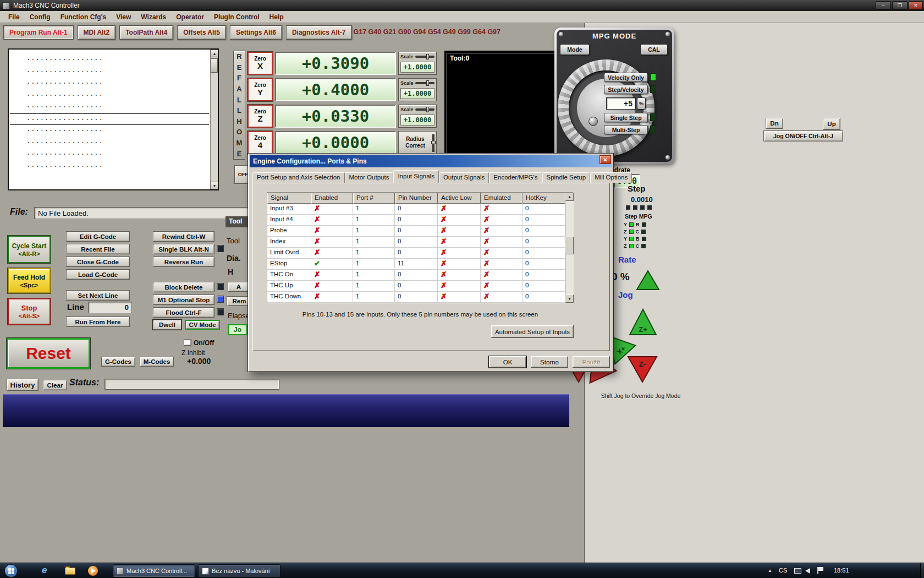 This screenshot has height=578, width=924. What do you see at coordinates (260, 116) in the screenshot?
I see `zero-z-button: Zero Z` at bounding box center [260, 116].